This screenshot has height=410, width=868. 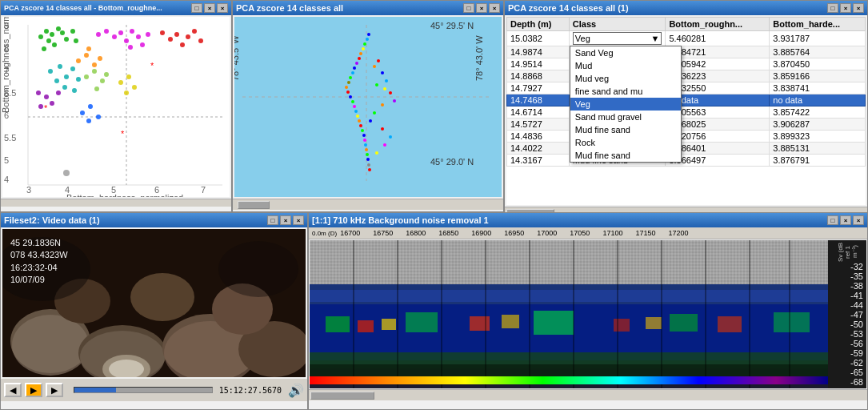 What do you see at coordinates (626, 53) in the screenshot?
I see `dropdown-item-sandveg: Sand Veg` at bounding box center [626, 53].